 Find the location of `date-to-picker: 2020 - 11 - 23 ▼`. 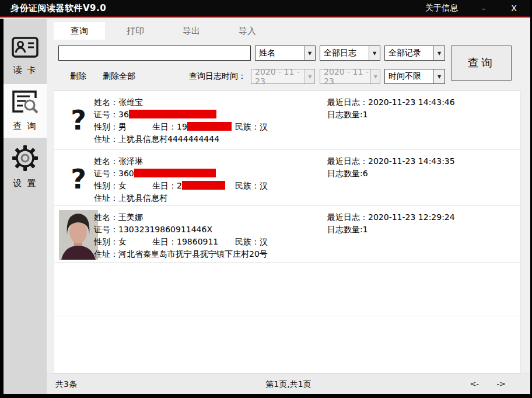

date-to-picker: 2020 - 11 - 23 ▼ is located at coordinates (350, 76).